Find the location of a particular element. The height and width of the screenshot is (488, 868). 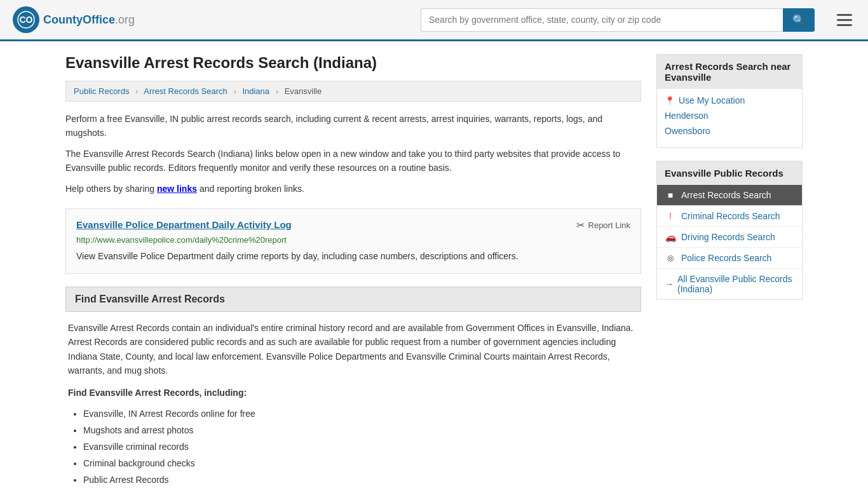

sidebar-nearby-title: Arrest Records Search near Evansville is located at coordinates (729, 72).